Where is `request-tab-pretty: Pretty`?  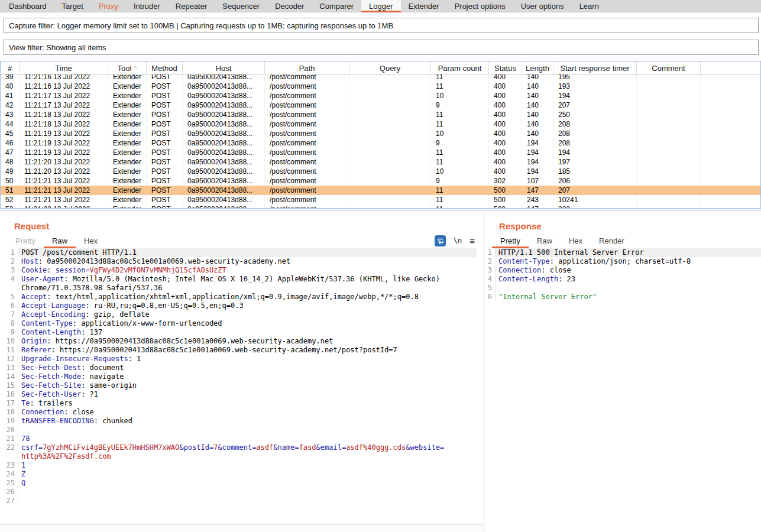 request-tab-pretty: Pretty is located at coordinates (25, 242).